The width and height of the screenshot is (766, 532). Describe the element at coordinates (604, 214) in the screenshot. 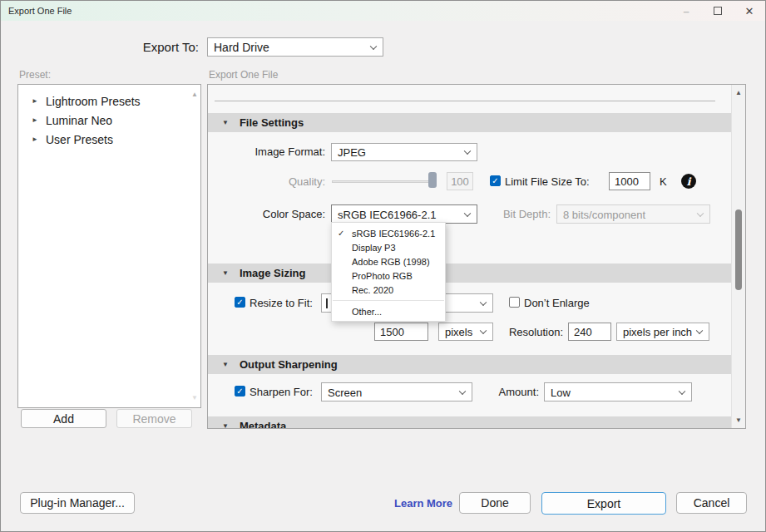

I see `bit-depth-value: 8 bits/component` at that location.